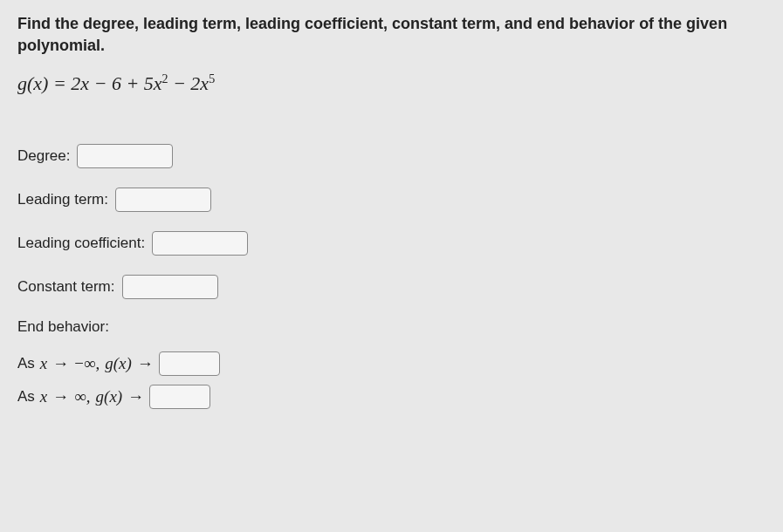 Image resolution: width=783 pixels, height=532 pixels. Describe the element at coordinates (391, 156) in the screenshot. I see `degree-row: Degree:` at that location.